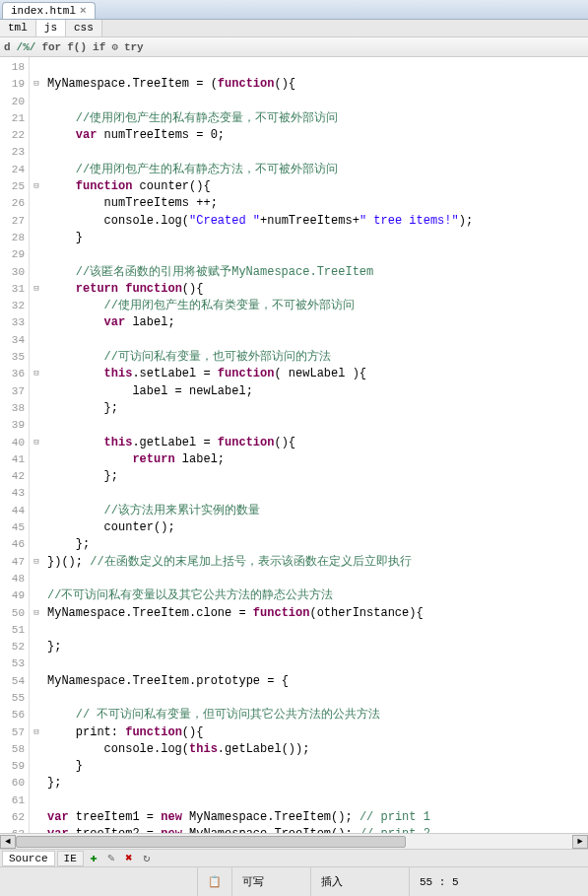  What do you see at coordinates (12, 613) in the screenshot?
I see `line-number: 50` at bounding box center [12, 613].